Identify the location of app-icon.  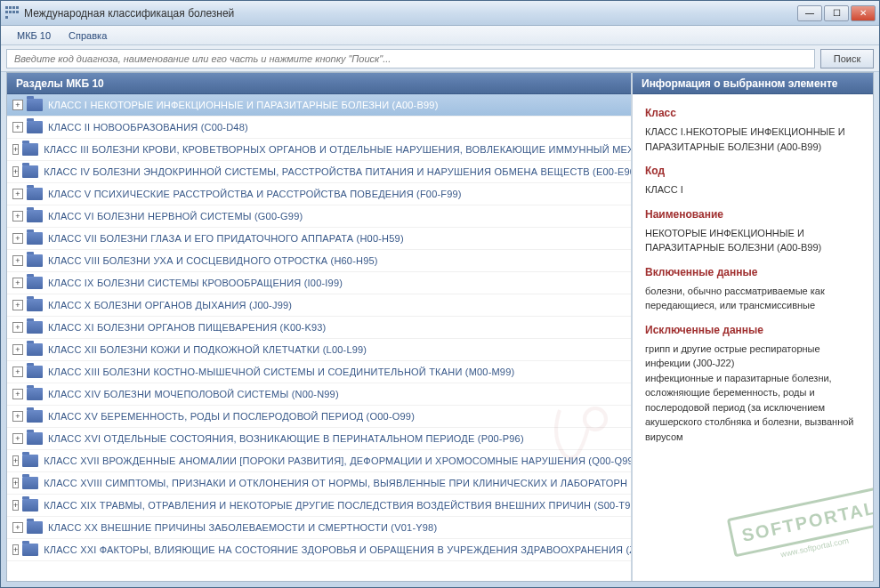
(12, 13).